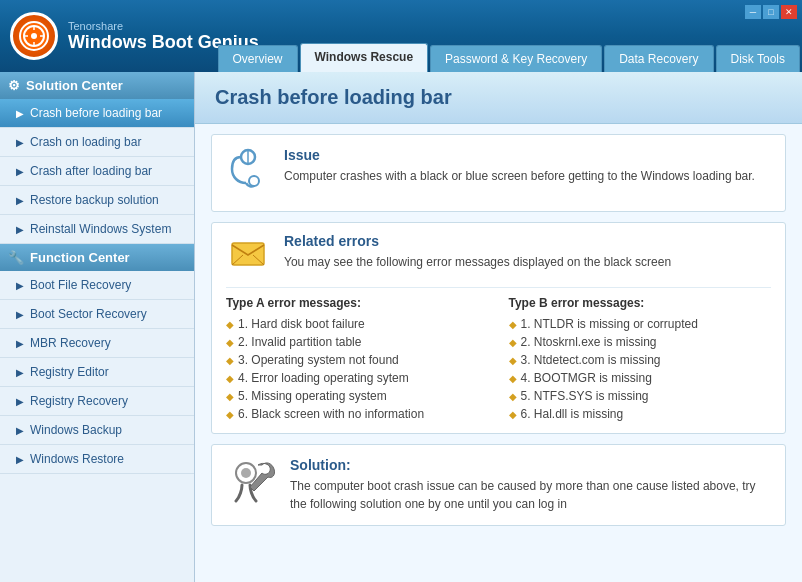 This screenshot has height=582, width=802. What do you see at coordinates (358, 378) in the screenshot?
I see `error-item: ◆4. Error loading operating sytem` at bounding box center [358, 378].